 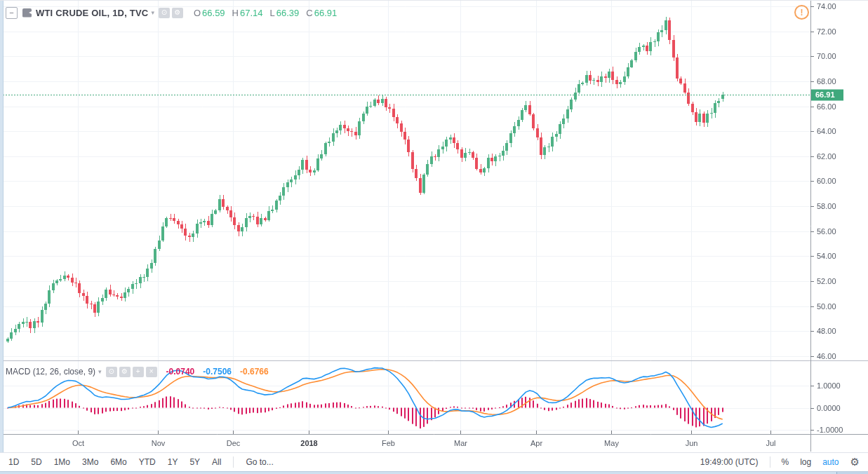 What do you see at coordinates (309, 13) in the screenshot?
I see `close-label: C` at bounding box center [309, 13].